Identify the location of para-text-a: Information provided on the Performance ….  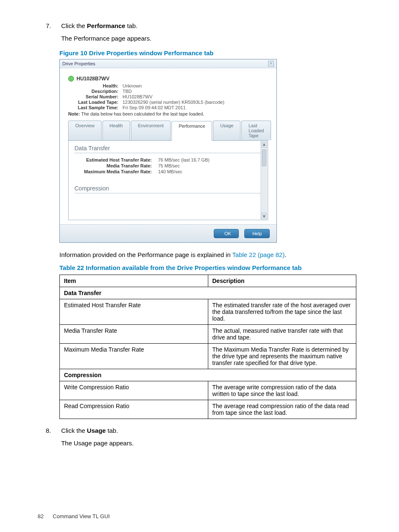
(146, 254).